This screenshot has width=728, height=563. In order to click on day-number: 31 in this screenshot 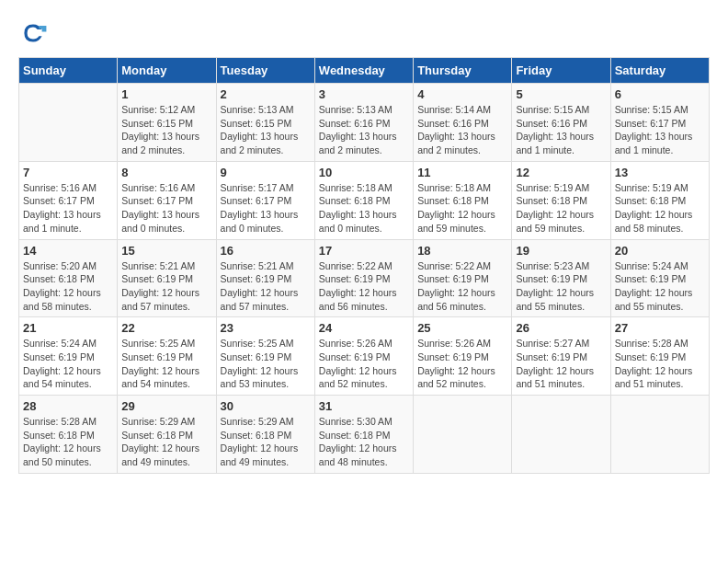, I will do `click(364, 407)`.